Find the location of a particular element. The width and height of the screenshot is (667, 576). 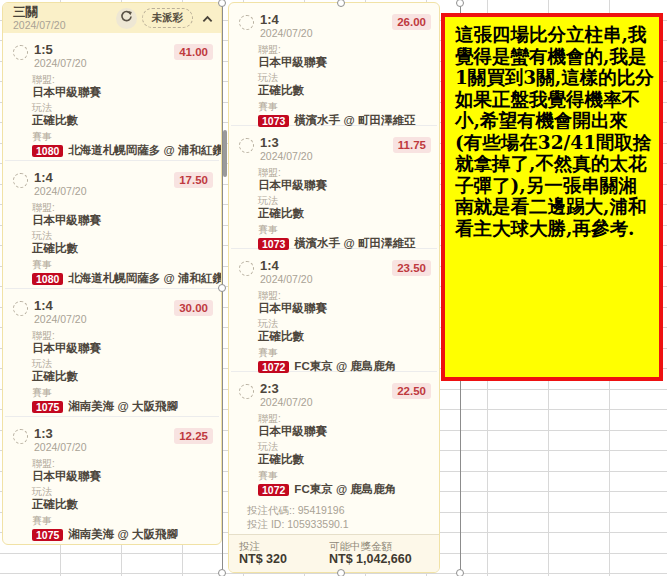

chevron-up-icon is located at coordinates (208, 18).